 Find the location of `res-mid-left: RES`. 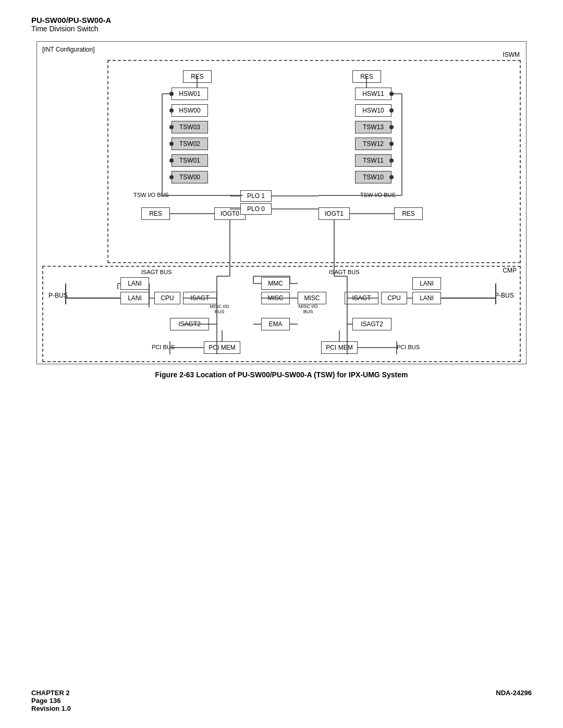

res-mid-left: RES is located at coordinates (155, 214).